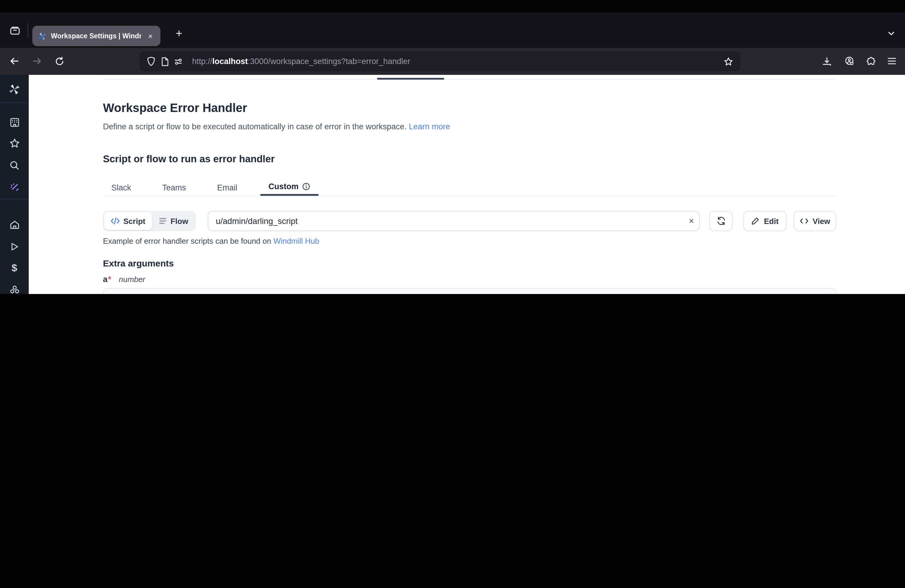 This screenshot has height=588, width=905. Describe the element at coordinates (721, 221) in the screenshot. I see `refresh-button` at that location.